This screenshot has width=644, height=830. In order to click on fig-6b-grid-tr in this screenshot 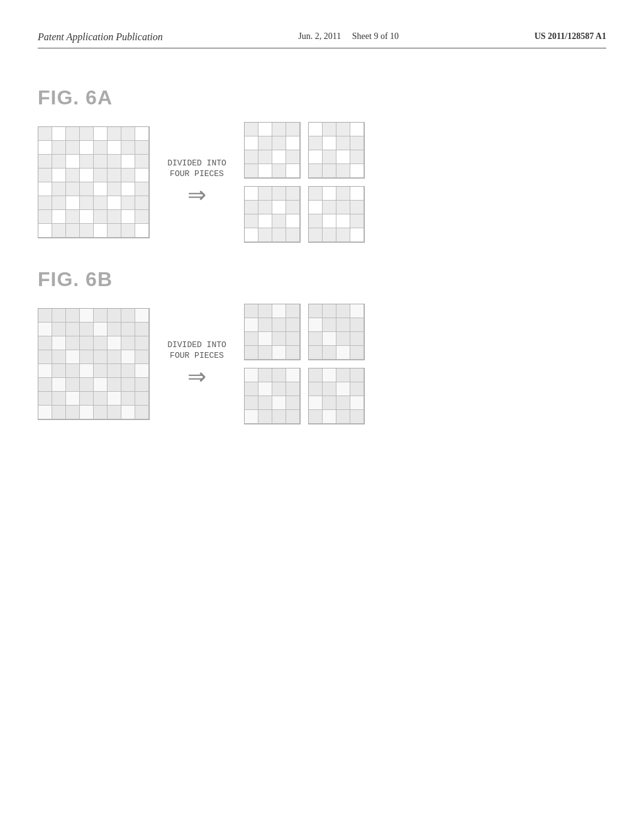, I will do `click(336, 332)`.